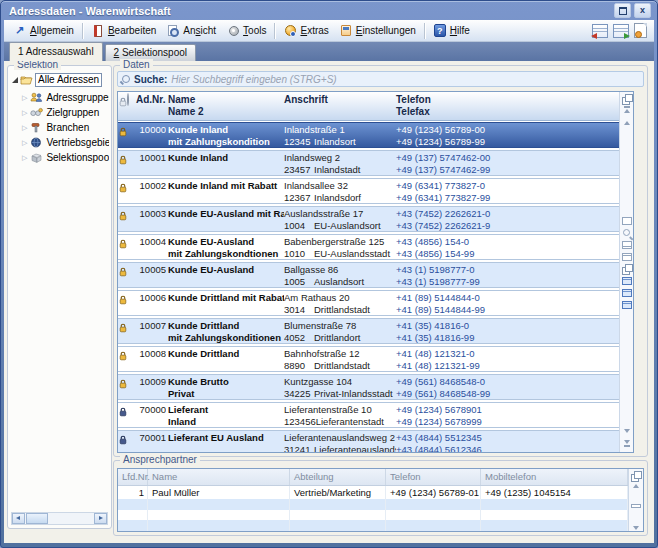 The image size is (658, 548). What do you see at coordinates (225, 186) in the screenshot?
I see `name-cell: Kunde Inland mit Rabatt` at bounding box center [225, 186].